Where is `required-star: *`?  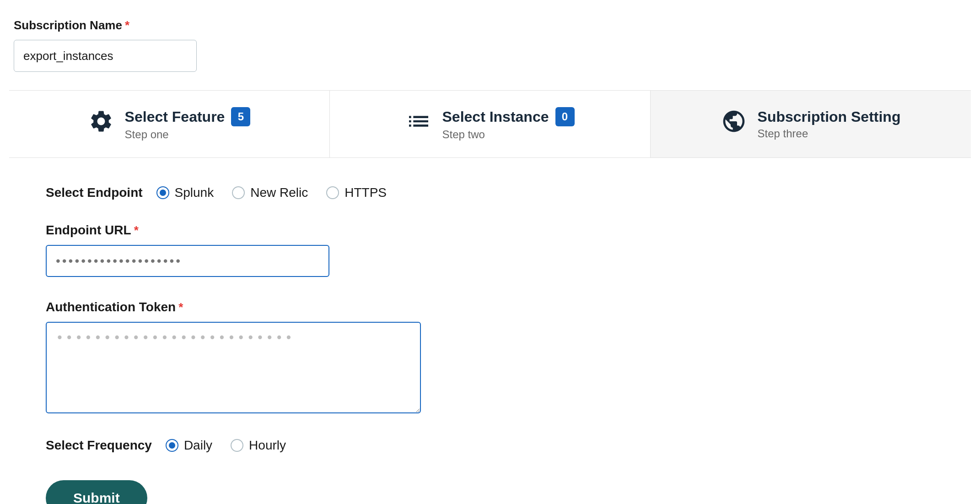 required-star: * is located at coordinates (127, 26).